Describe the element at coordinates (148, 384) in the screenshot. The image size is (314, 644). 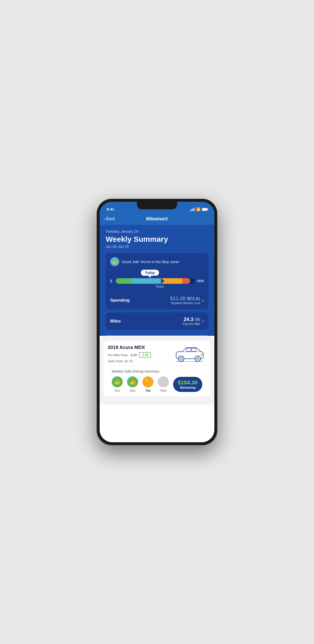
I see `day-item-tue: 👎 Tue` at that location.